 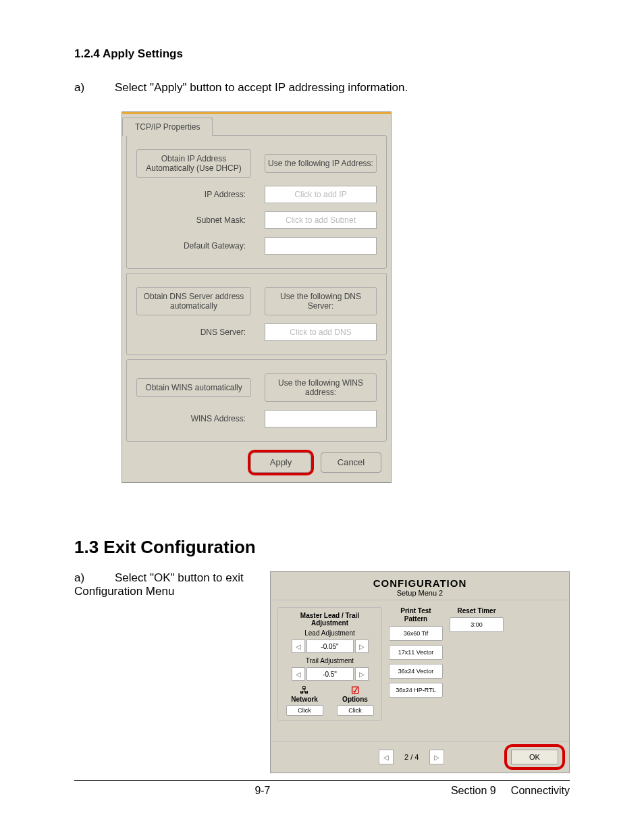 I want to click on master-adjustment-panel: Master Lead / Trail Adjustment Lead Adju…, so click(x=329, y=664).